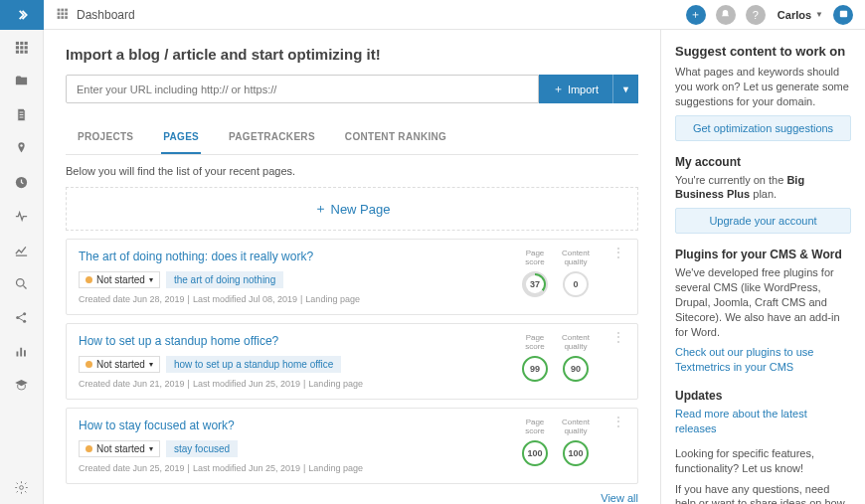 The width and height of the screenshot is (865, 504). What do you see at coordinates (756, 15) in the screenshot?
I see `help-icon: ?` at bounding box center [756, 15].